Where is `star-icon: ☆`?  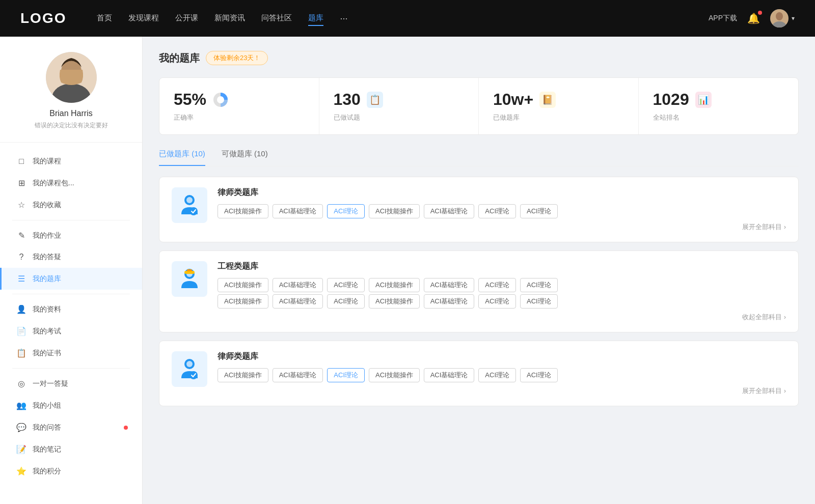
star-icon: ☆ is located at coordinates (21, 205).